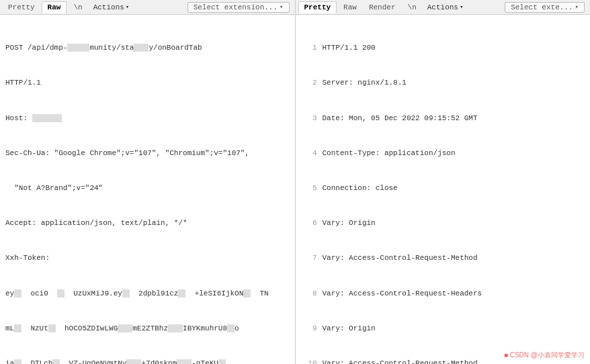 The height and width of the screenshot is (364, 590). What do you see at coordinates (112, 7) in the screenshot?
I see `actions-button-left: Actions` at bounding box center [112, 7].